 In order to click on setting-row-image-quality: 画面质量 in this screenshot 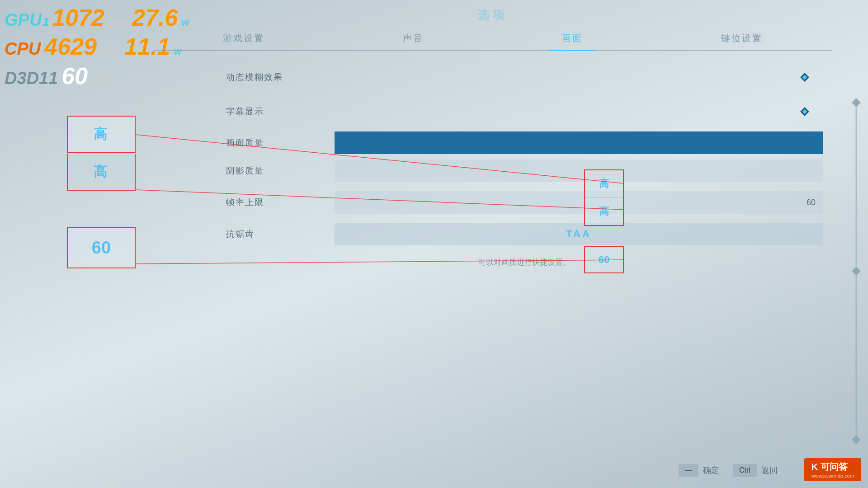, I will do `click(524, 143)`.